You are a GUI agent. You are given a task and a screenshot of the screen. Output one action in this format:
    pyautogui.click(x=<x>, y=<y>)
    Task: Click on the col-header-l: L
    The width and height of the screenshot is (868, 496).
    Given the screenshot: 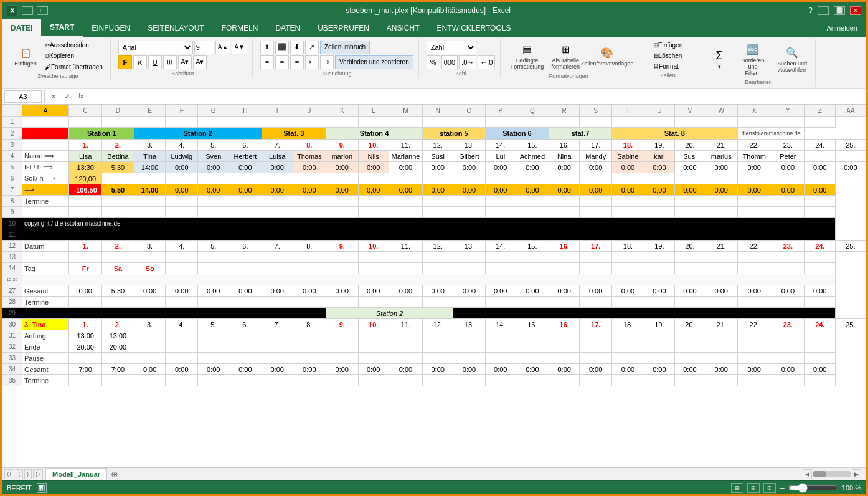 What is the action you would take?
    pyautogui.click(x=374, y=111)
    